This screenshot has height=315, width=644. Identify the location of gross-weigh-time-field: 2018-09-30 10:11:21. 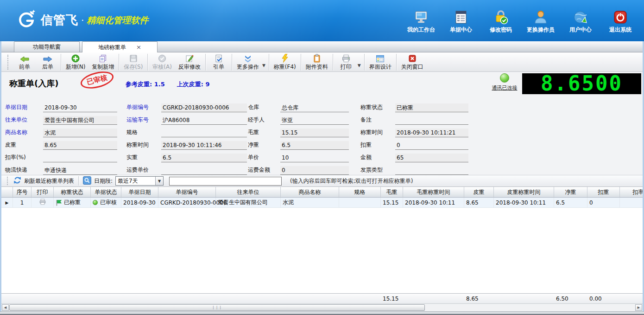
(432, 133).